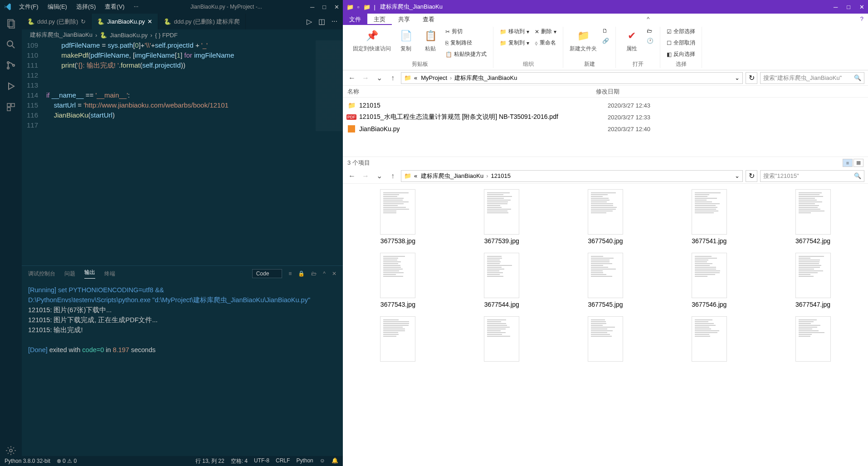 This screenshot has height=466, width=868. Describe the element at coordinates (398, 217) in the screenshot. I see `thumbnail-item: 3677538.jpg` at that location.